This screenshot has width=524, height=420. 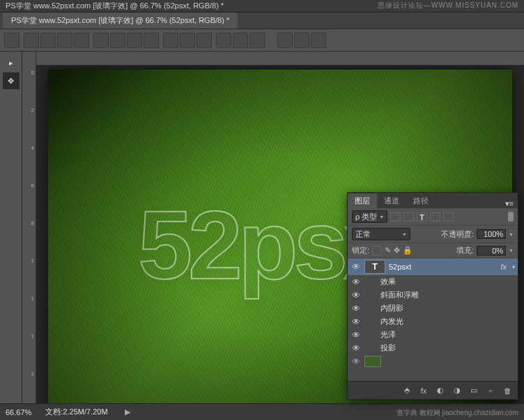 What do you see at coordinates (369, 217) in the screenshot?
I see `filter-type-dropdown: ρ 类型 ▼` at bounding box center [369, 217].